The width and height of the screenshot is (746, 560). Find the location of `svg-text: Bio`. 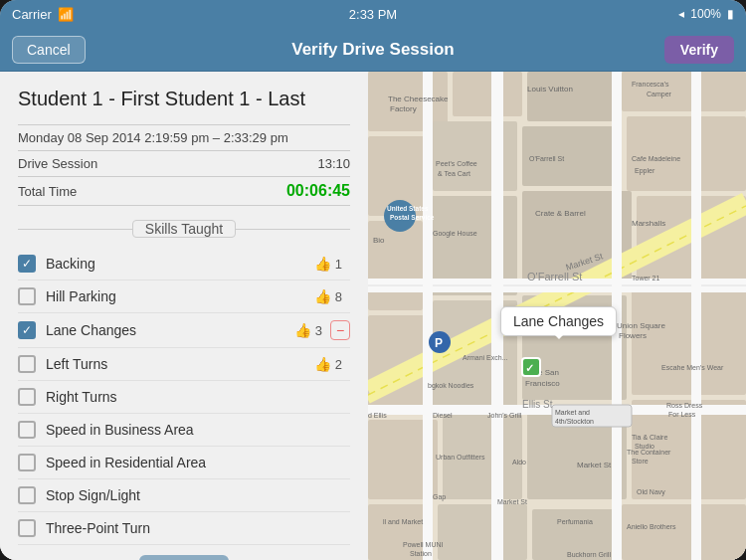

svg-text: Bio is located at coordinates (379, 241).